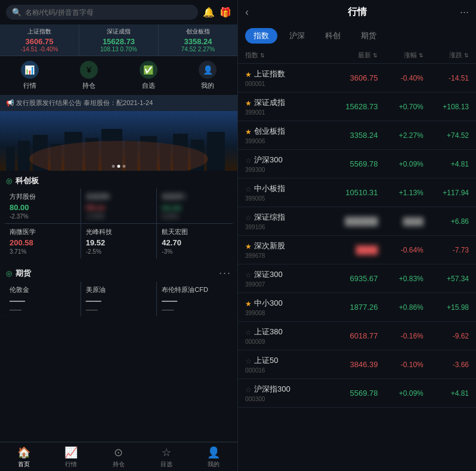 The height and width of the screenshot is (471, 476). I want to click on row-name-block-5: ☆ 深证综指 399106, so click(283, 221).